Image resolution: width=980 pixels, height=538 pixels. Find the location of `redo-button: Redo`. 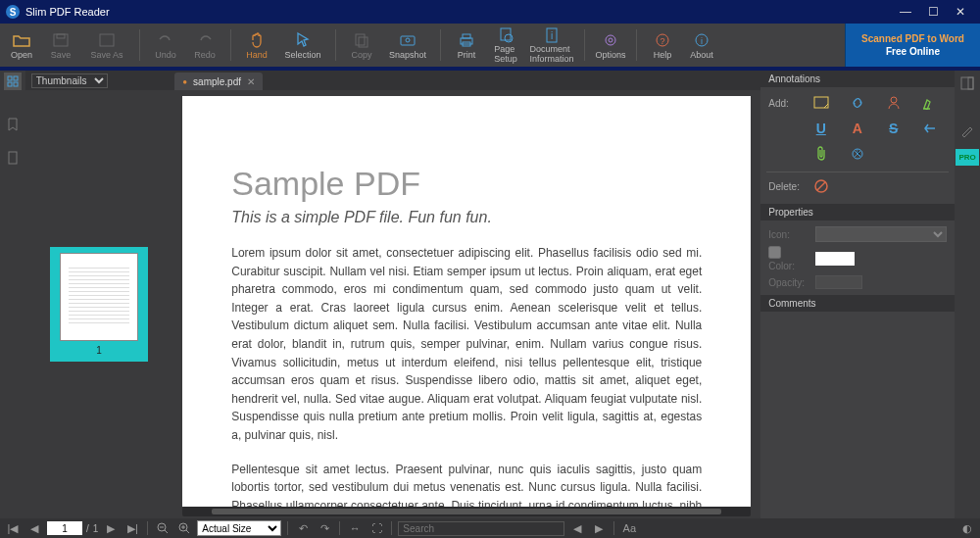

redo-button: Redo is located at coordinates (205, 45).